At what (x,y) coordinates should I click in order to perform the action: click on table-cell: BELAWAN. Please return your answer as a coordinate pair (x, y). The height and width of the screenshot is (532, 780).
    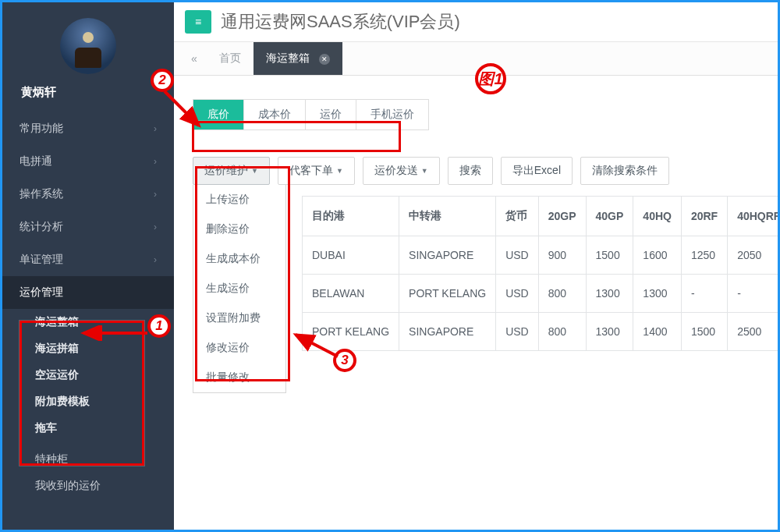
    Looking at the image, I should click on (351, 293).